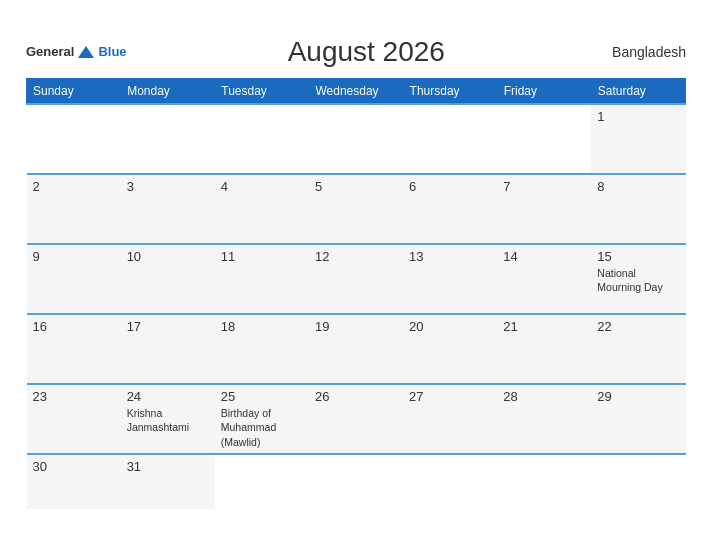 The image size is (712, 550). What do you see at coordinates (638, 349) in the screenshot?
I see `calendar-cell: 22` at bounding box center [638, 349].